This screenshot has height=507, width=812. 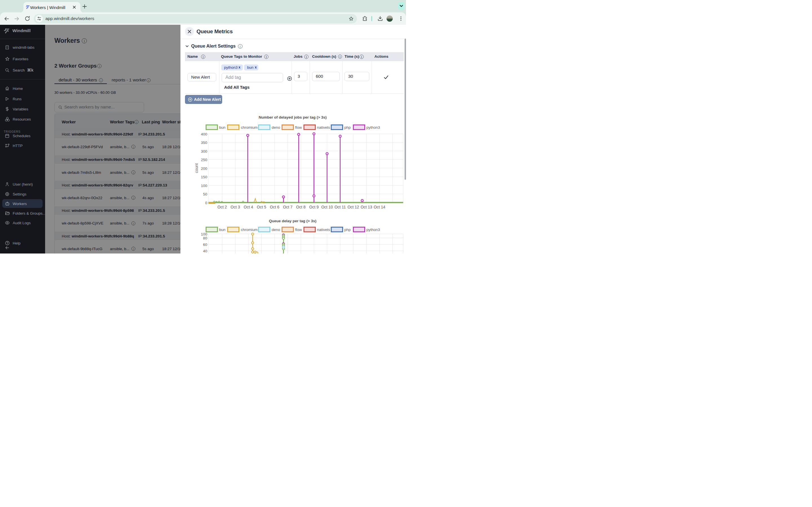 I want to click on svg-text: 40, so click(x=205, y=251).